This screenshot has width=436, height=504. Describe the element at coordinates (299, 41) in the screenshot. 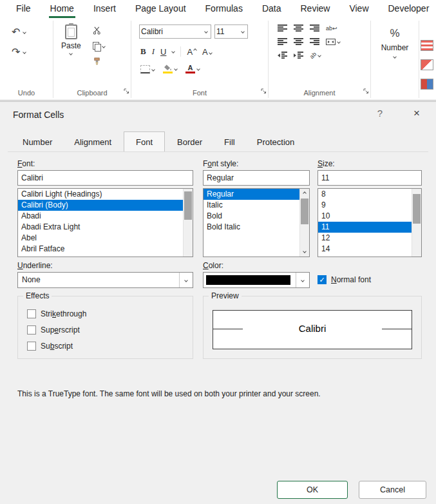

I see `align-center-button` at that location.